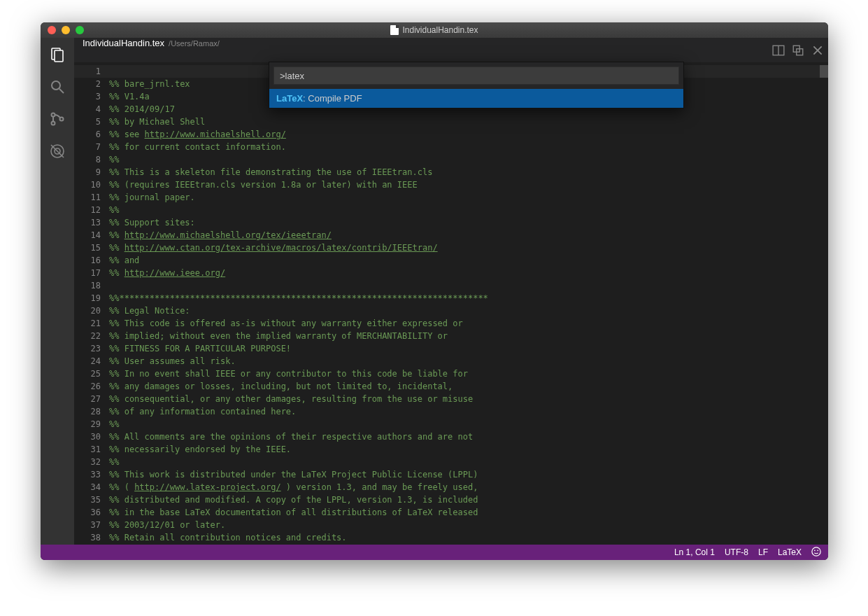 The width and height of the screenshot is (868, 616). What do you see at coordinates (57, 119) in the screenshot?
I see `source-control-icon` at bounding box center [57, 119].